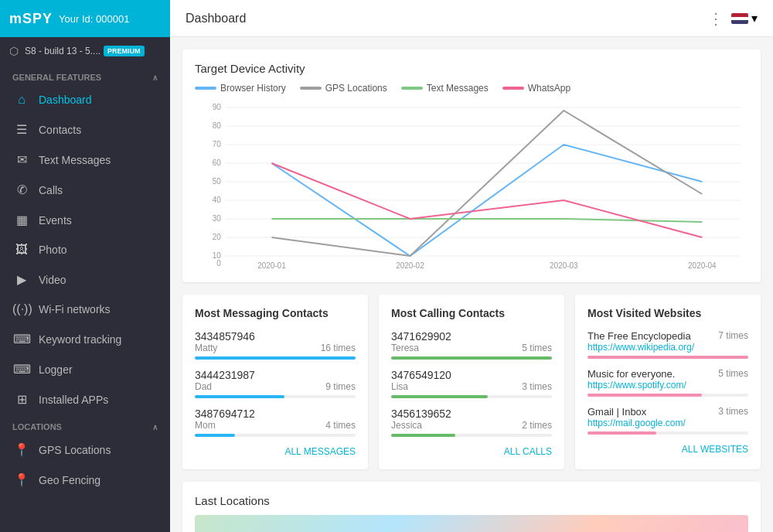 This screenshot has width=773, height=532. Describe the element at coordinates (744, 19) in the screenshot. I see `language-selector: ▾` at that location.